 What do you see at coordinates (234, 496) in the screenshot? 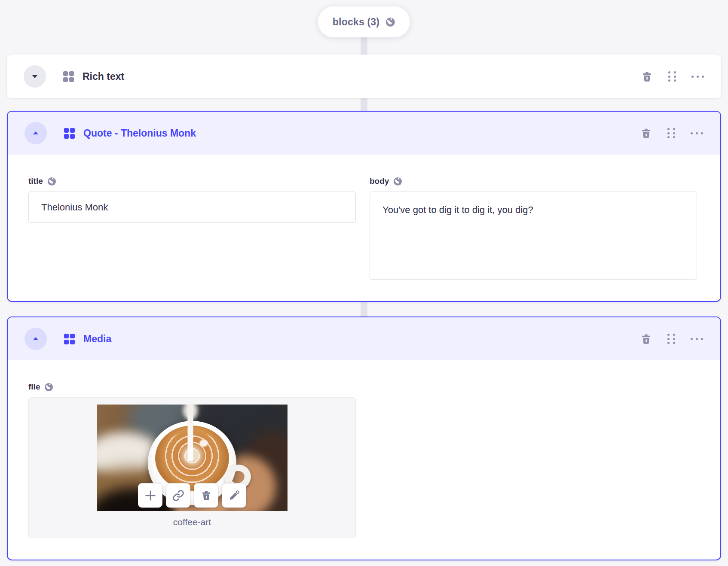
I see `pencil-icon` at bounding box center [234, 496].